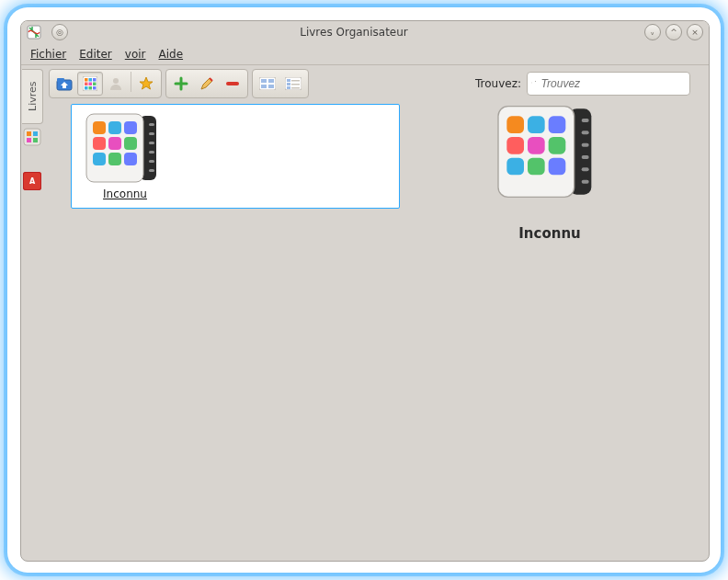 The height and width of the screenshot is (580, 728). What do you see at coordinates (116, 84) in the screenshot?
I see `person-button` at bounding box center [116, 84].